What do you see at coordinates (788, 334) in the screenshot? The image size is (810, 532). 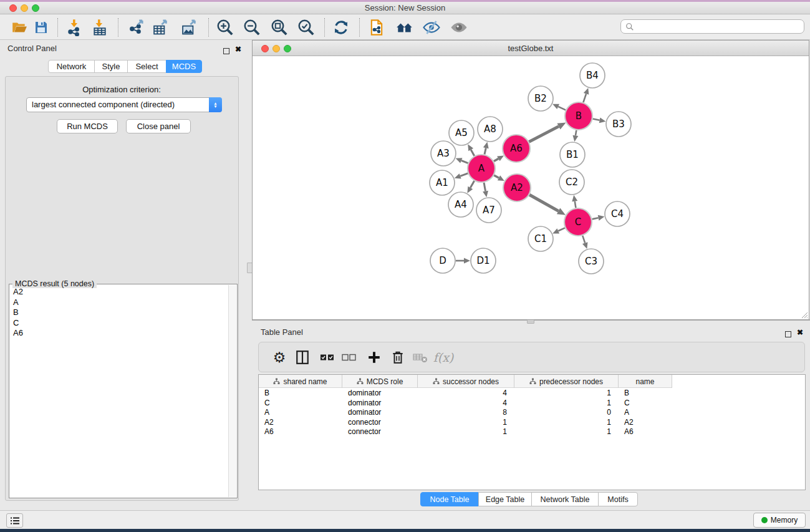 I see `table-panel-float-icon` at bounding box center [788, 334].